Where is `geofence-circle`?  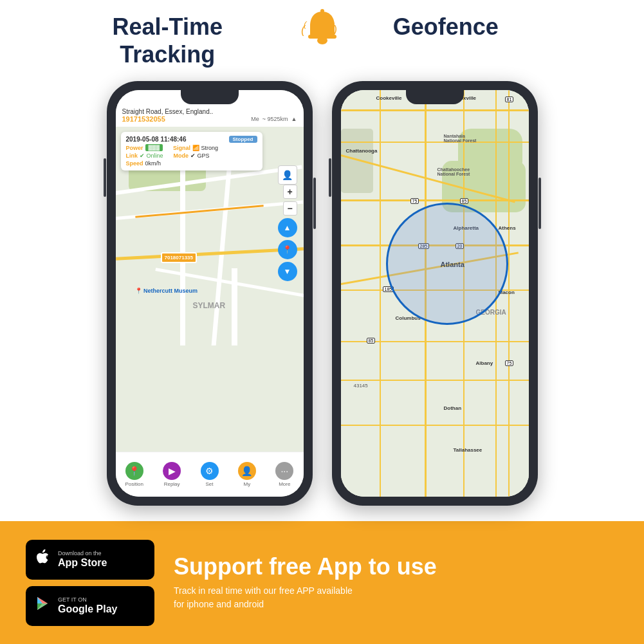 geofence-circle is located at coordinates (447, 264).